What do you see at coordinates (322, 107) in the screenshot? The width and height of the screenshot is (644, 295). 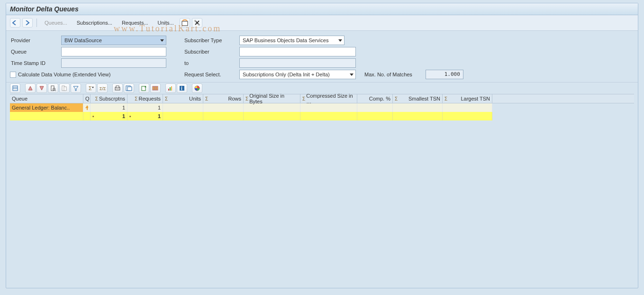 I see `result-grid: Queue Q ΣSubscrptns ΣRequests ΣUnits ΣRo…` at bounding box center [322, 107].